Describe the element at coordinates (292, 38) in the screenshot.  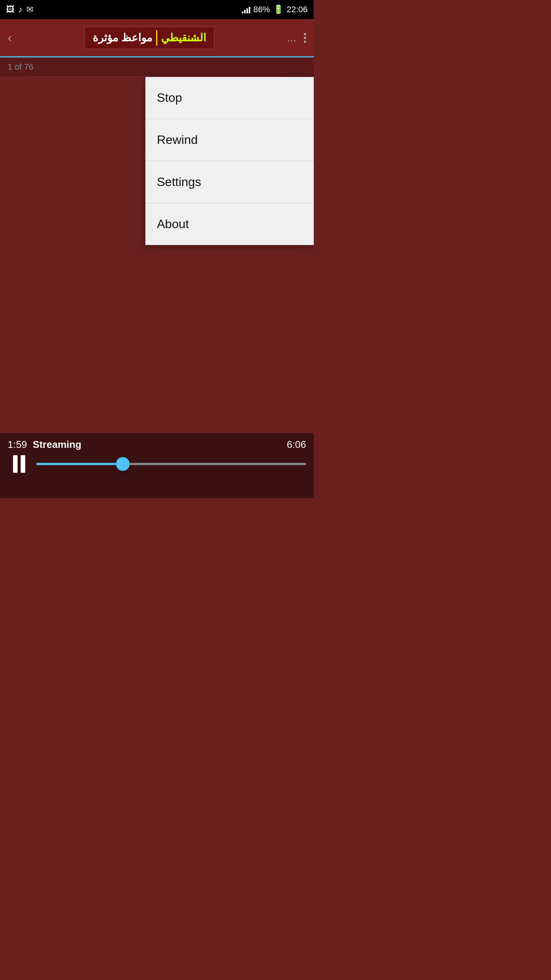
I see `toolbar-ellipsis: ...` at that location.